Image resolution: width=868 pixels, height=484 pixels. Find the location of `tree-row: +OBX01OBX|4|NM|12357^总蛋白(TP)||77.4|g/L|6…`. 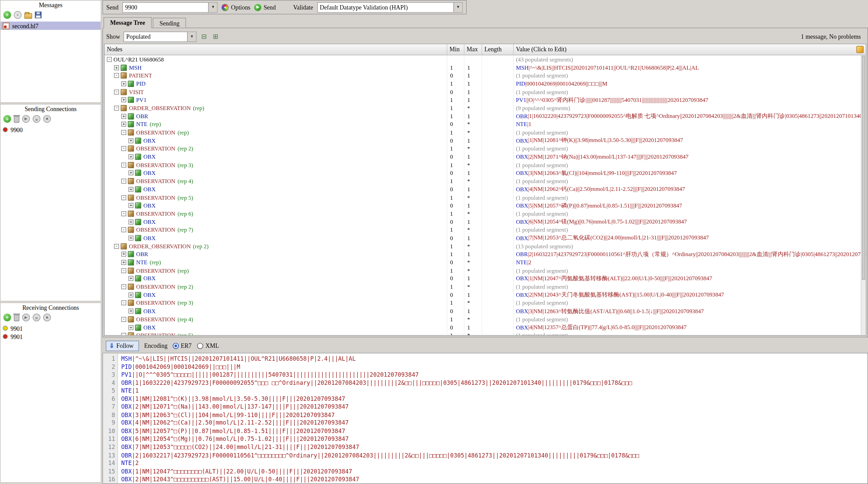

tree-row: +OBX01OBX|4|NM|12357^总蛋白(TP)||77.4|g/L|6… is located at coordinates (486, 327).